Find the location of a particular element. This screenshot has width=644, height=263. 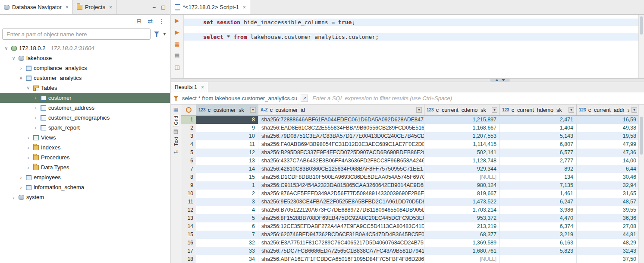

cell-c_current_hdemo_sk: 134 is located at coordinates (538, 177).